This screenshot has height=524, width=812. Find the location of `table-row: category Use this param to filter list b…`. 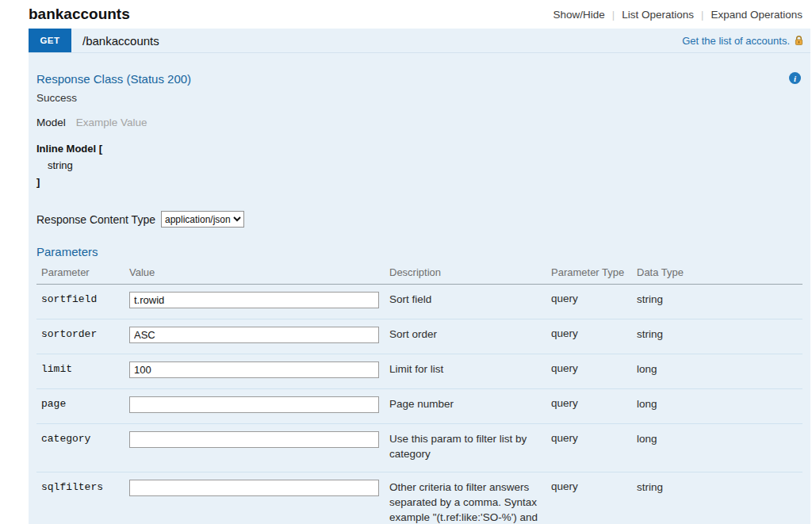

table-row: category Use this param to filter list b… is located at coordinates (419, 447).